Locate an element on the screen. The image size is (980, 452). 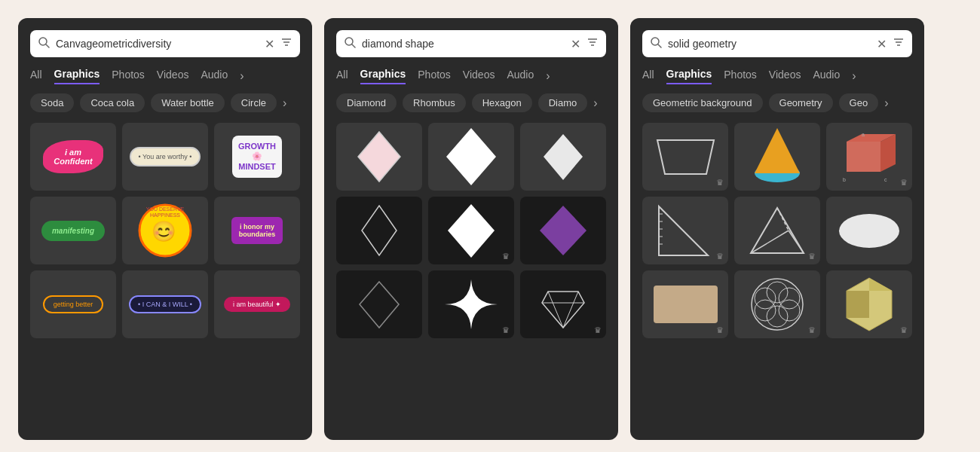
crown-geo-7: ♛ is located at coordinates (720, 330).